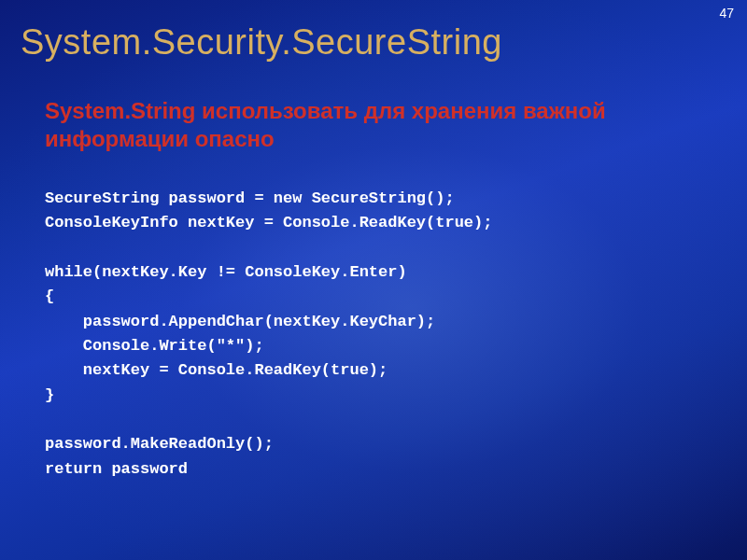 This screenshot has width=747, height=560. Describe the element at coordinates (377, 125) in the screenshot. I see `slide-subtitle: System.String использовать для хранения …` at that location.